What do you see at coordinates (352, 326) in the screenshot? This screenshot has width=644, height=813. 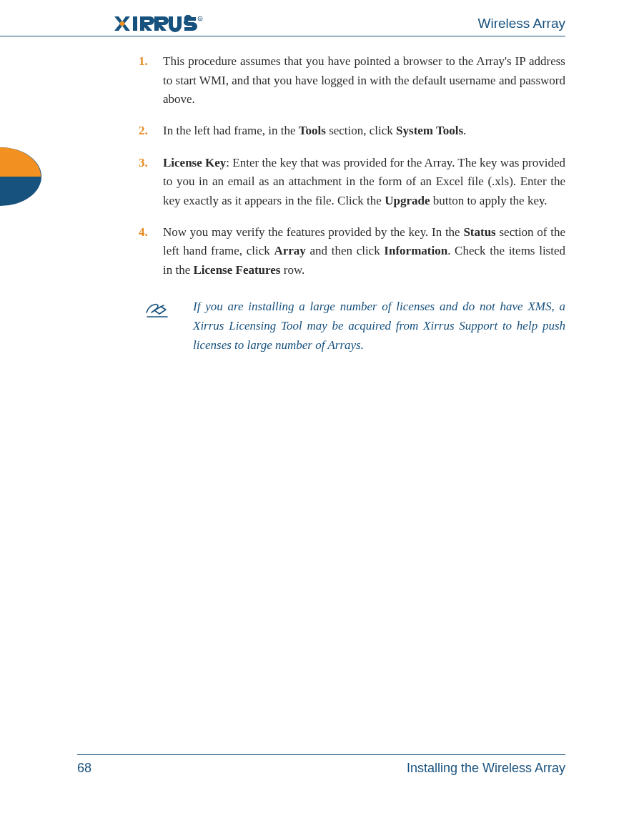 I see `note-callout: If you are installing a large number of …` at bounding box center [352, 326].